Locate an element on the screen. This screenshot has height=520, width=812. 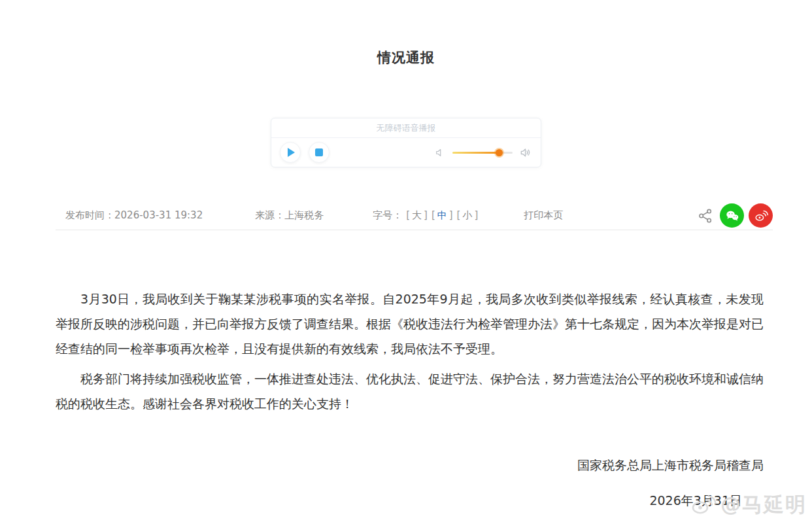
article-paragraph-1: 3月30日，我局收到关于鞠某某涉税事项的实名举报。自2025年9月起，我局多次收… is located at coordinates (409, 324).